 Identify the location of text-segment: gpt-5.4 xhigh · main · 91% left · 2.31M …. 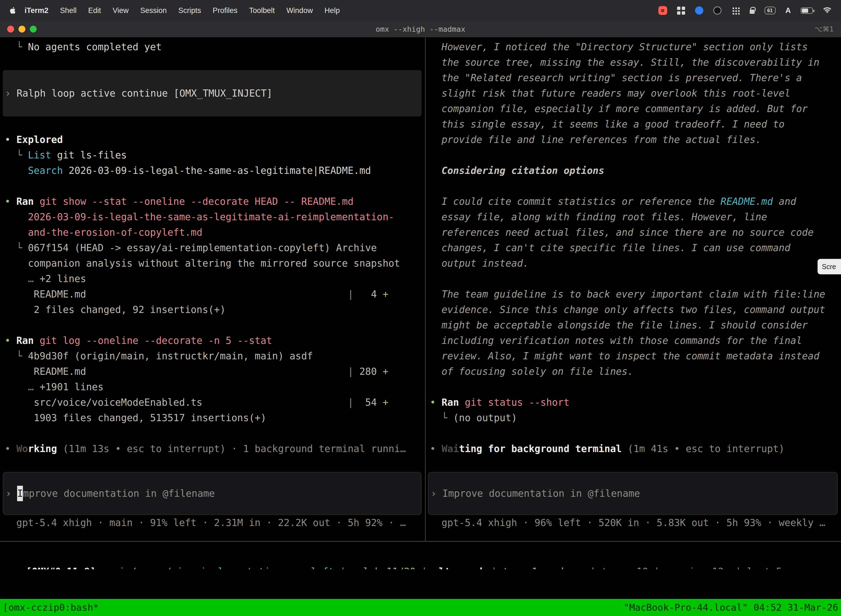
(205, 523).